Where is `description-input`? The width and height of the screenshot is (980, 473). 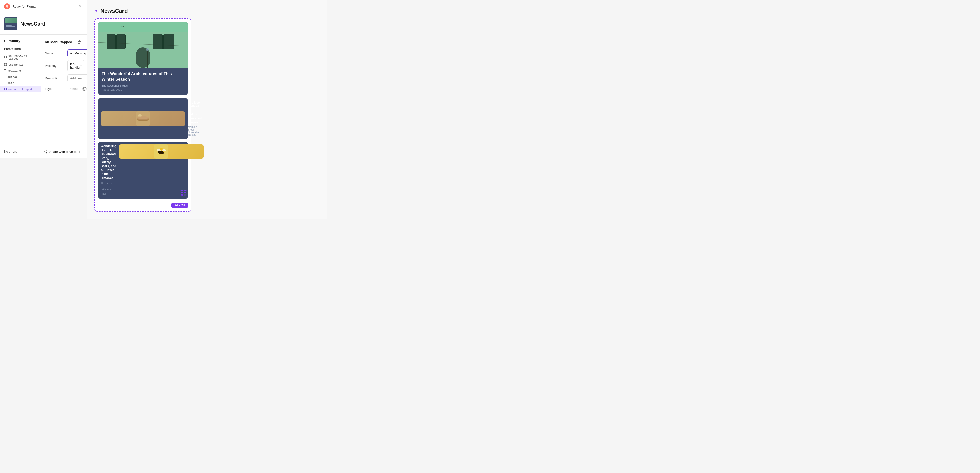 description-input is located at coordinates (77, 78).